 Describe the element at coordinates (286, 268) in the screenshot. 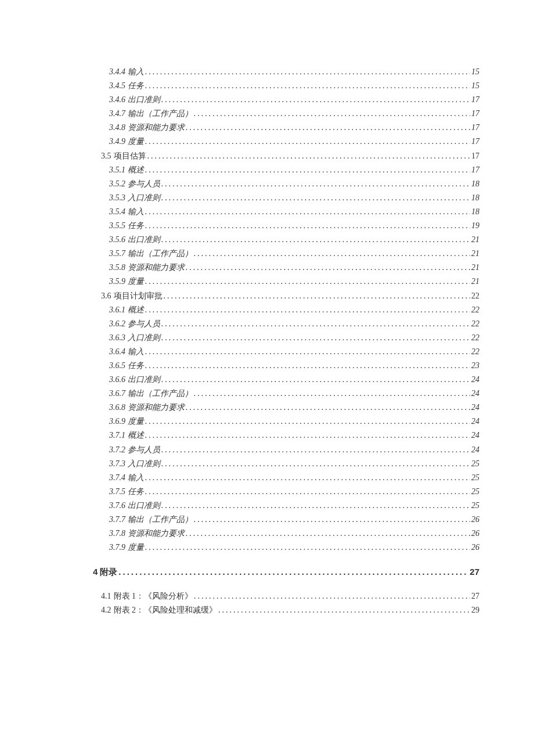

I see `toc-entry: 3.5.8资源和能力要求............................…` at that location.